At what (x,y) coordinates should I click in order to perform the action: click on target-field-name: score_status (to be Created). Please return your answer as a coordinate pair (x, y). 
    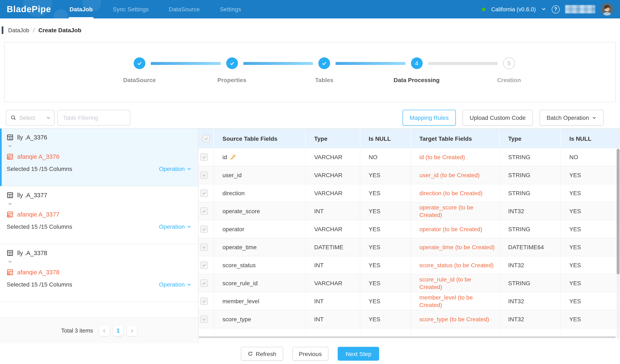
    Looking at the image, I should click on (455, 265).